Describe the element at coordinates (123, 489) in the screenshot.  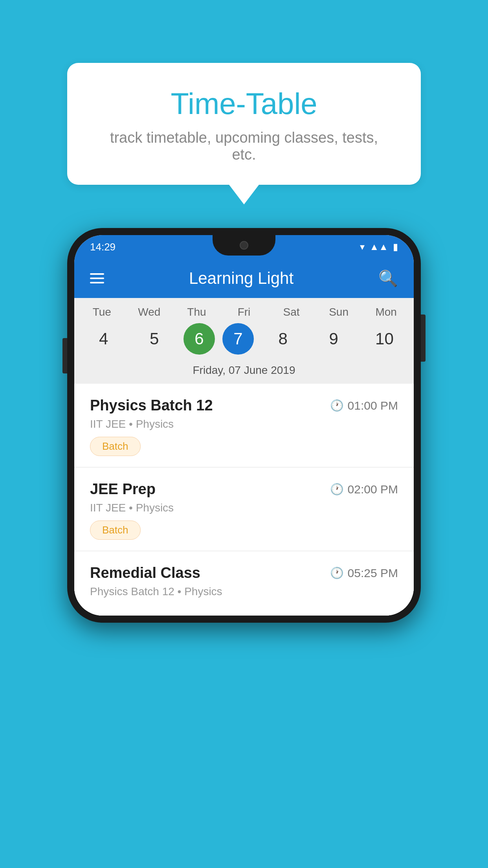
I see `schedule-item-name-2: JEE Prep` at that location.